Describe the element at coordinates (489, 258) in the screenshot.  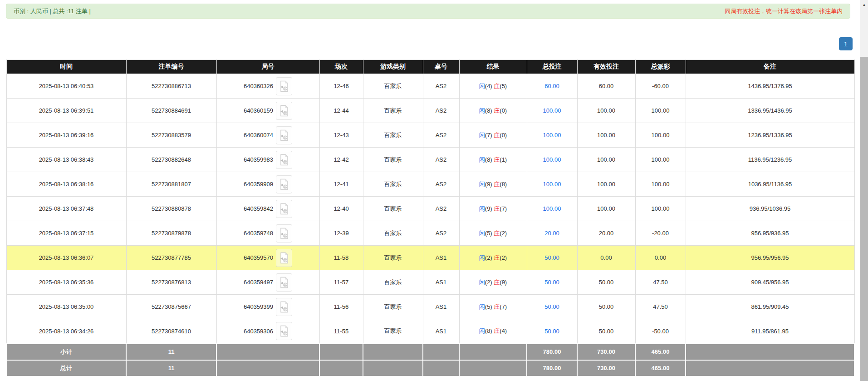
I see `player-result-score: (2)` at that location.